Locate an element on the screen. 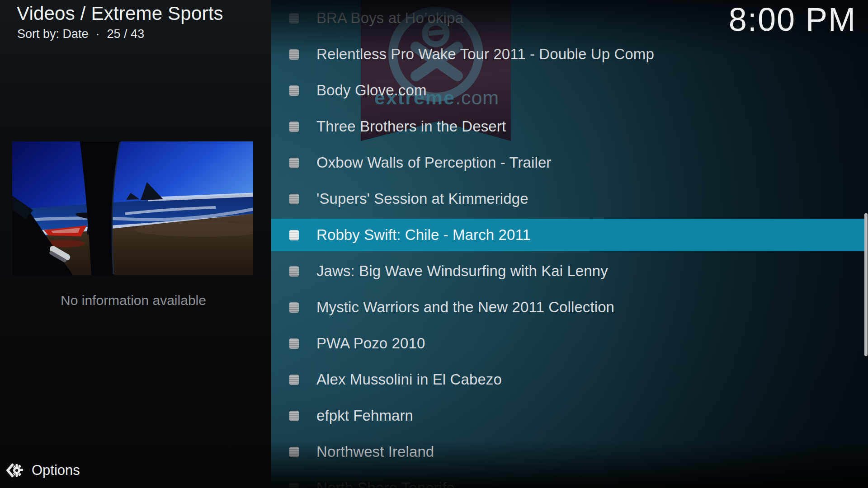 This screenshot has height=488, width=868. list-item-label: PWA Pozo 2010 is located at coordinates (371, 343).